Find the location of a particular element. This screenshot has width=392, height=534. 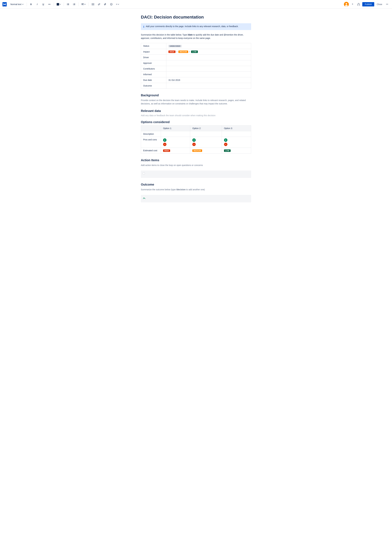

italic-button: I is located at coordinates (37, 4).